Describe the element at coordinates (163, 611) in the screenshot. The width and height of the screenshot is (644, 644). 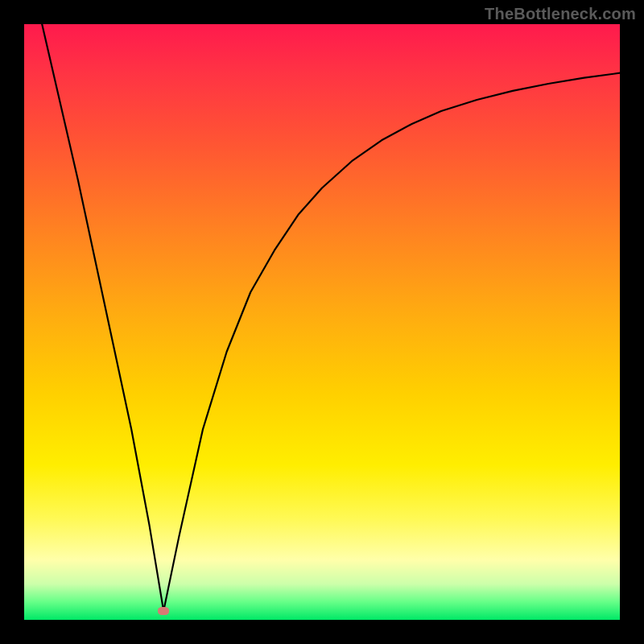
I see `optimum-marker` at that location.